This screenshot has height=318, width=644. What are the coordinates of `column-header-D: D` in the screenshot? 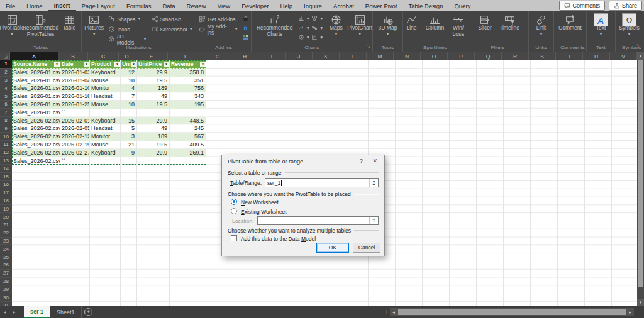 It's located at (127, 57).